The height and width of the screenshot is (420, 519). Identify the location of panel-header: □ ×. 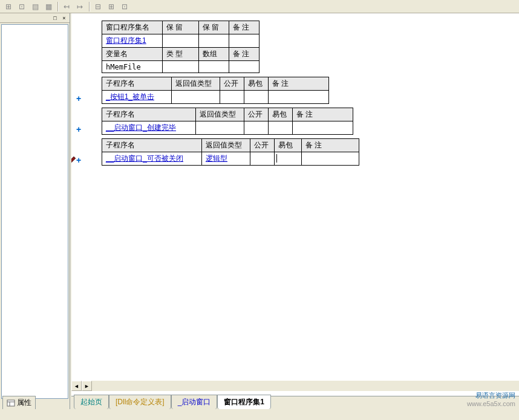
(35, 18).